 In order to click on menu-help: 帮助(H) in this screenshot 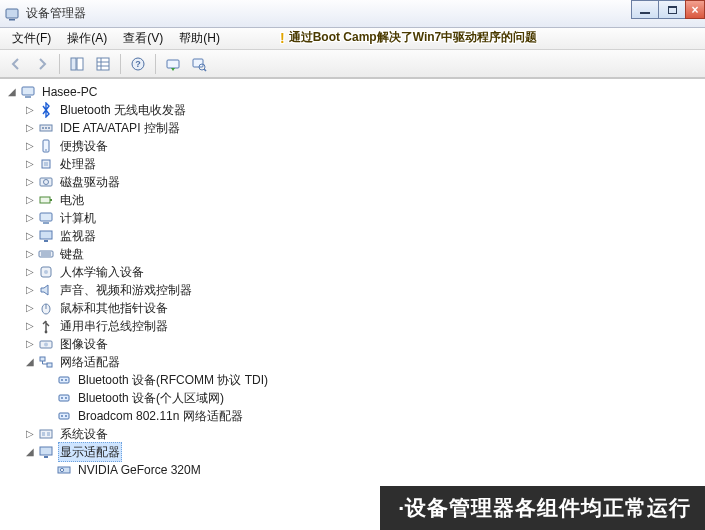, I will do `click(200, 38)`.